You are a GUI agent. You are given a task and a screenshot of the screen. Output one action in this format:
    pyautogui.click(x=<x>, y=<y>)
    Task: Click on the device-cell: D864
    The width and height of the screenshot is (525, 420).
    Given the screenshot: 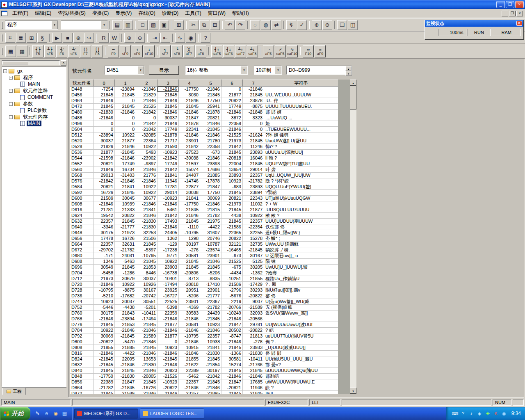 What is the action you would take?
    pyautogui.click(x=82, y=388)
    